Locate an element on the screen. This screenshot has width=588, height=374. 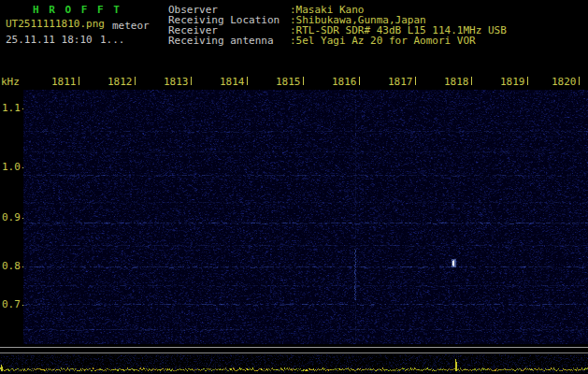
time-tick-label: 1817 is located at coordinates (402, 82).